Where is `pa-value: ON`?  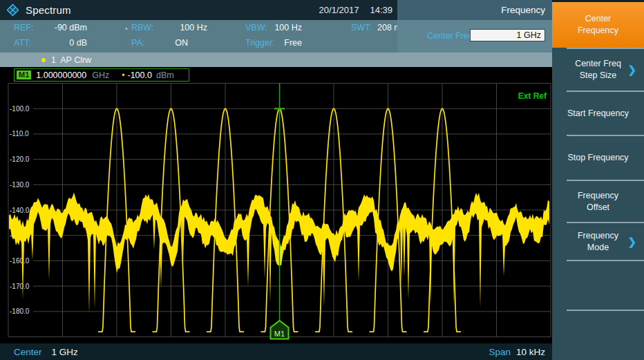 pa-value: ON is located at coordinates (167, 43).